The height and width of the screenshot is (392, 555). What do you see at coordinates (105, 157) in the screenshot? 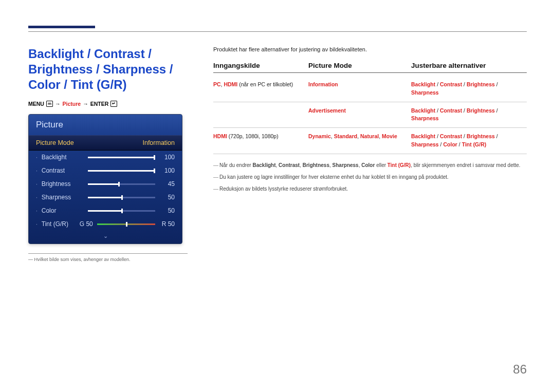
I see `osd-row-backlight: · Backlight 100` at bounding box center [105, 157].